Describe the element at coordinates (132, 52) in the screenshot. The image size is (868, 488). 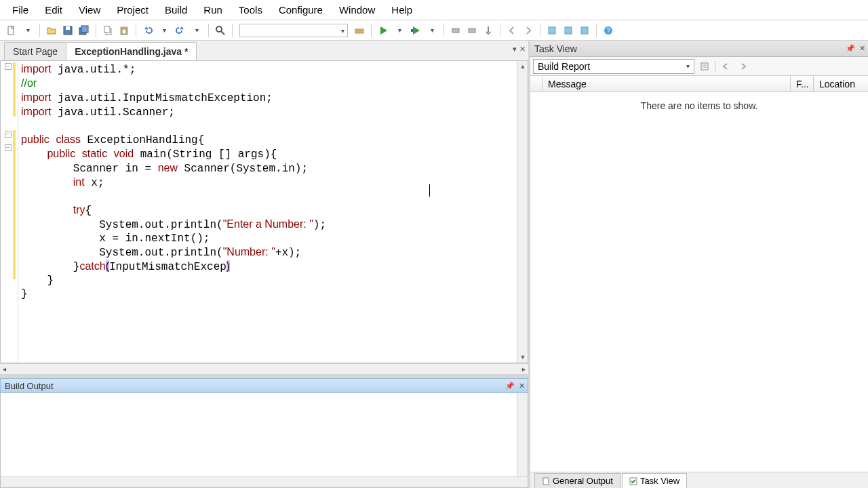
I see `tab-exceptionhandling: ExceptionHandling.java *` at that location.